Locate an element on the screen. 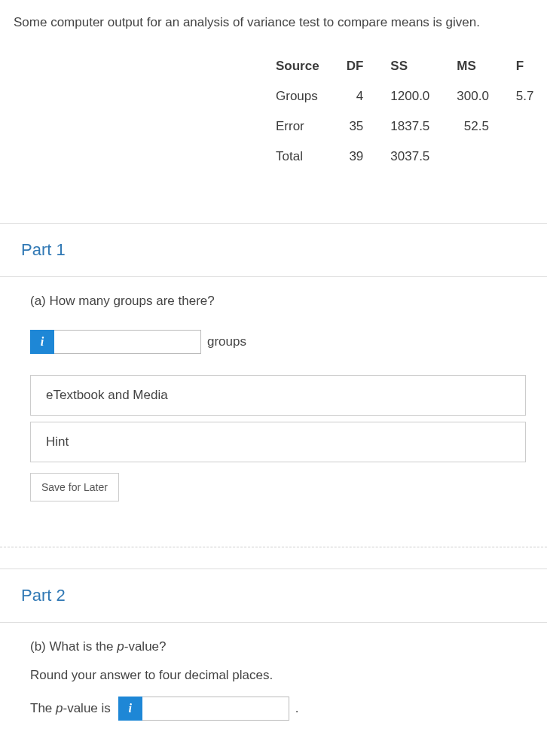  cell-df: 35 is located at coordinates (356, 127).